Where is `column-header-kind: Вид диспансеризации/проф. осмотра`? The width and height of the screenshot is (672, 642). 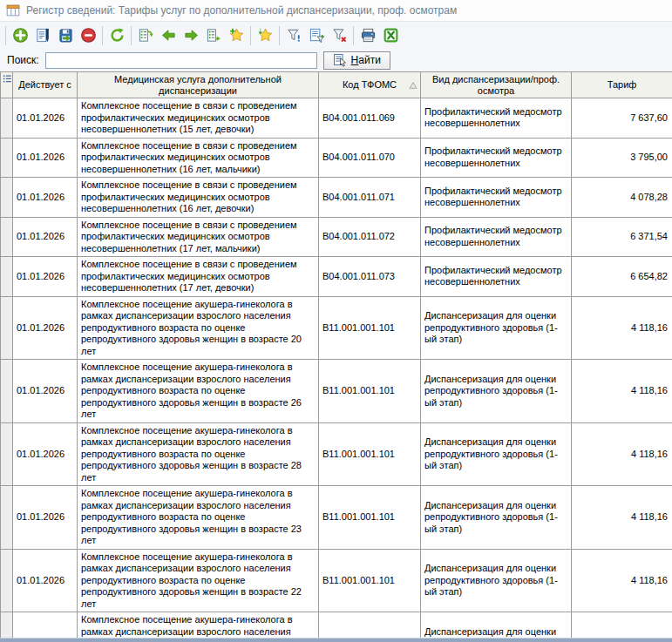 column-header-kind: Вид диспансеризации/проф. осмотра is located at coordinates (497, 85).